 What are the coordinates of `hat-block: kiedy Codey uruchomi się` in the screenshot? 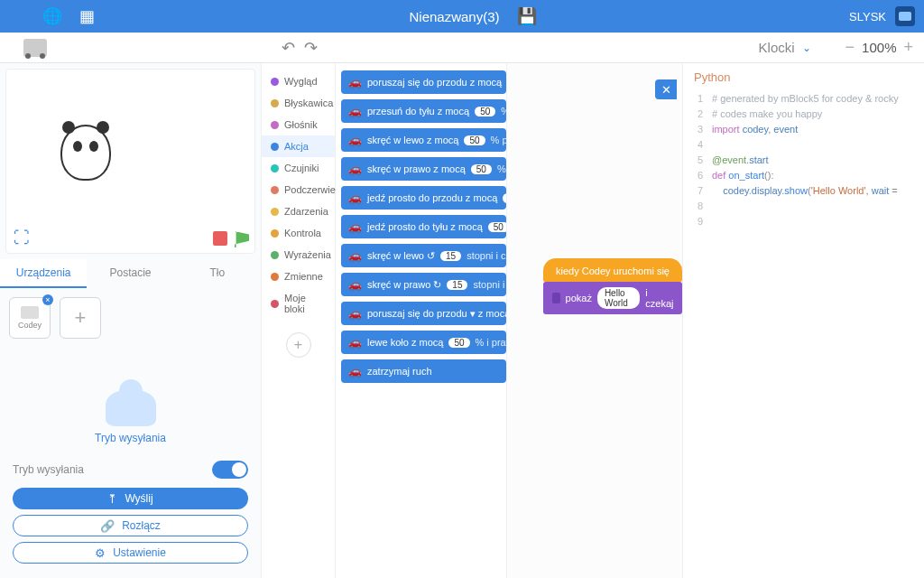 It's located at (613, 270).